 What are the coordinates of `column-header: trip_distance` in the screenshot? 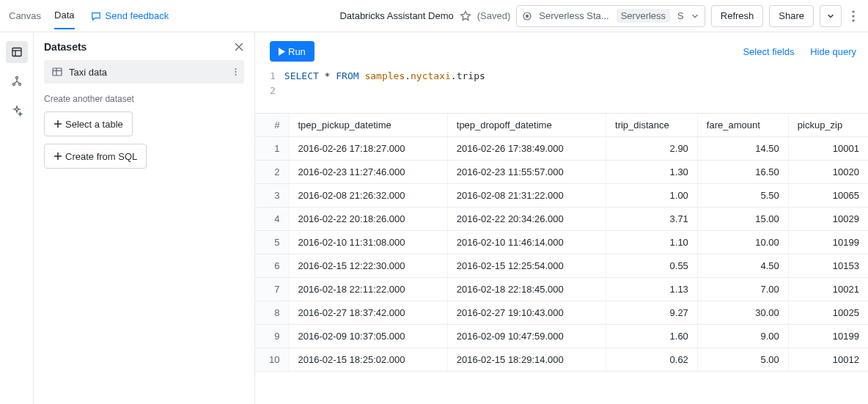 It's located at (652, 125).